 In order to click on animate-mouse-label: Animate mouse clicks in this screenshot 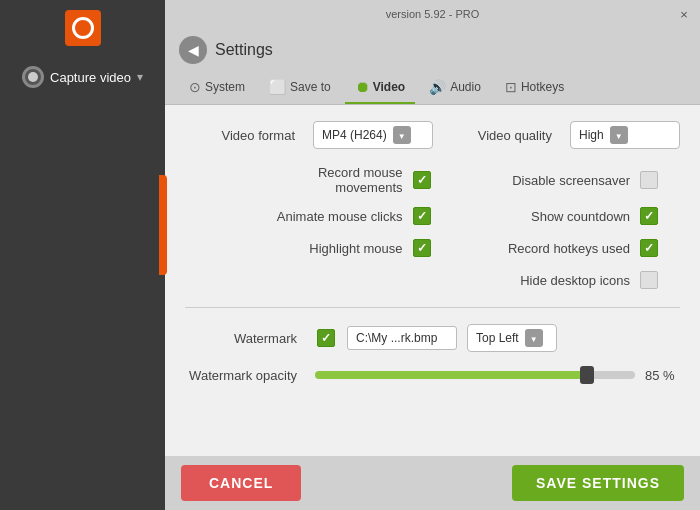, I will do `click(340, 216)`.